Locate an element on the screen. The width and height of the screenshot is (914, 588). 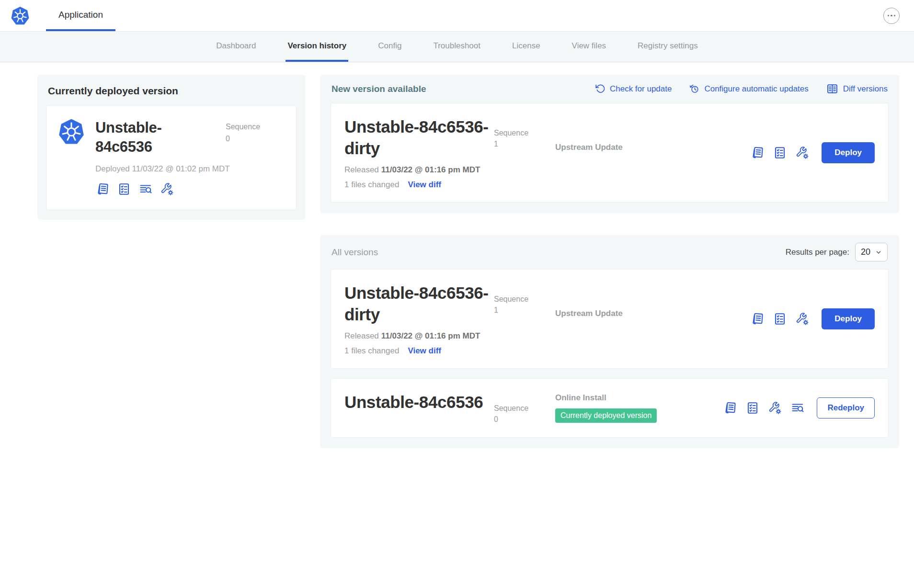
deployed-sequence: Sequence 0 is located at coordinates (246, 132).